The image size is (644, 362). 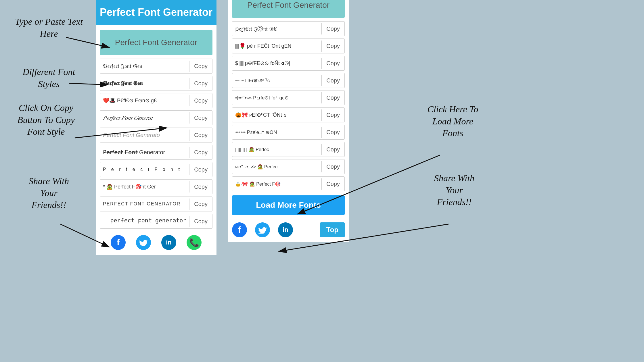 What do you see at coordinates (277, 184) in the screenshot?
I see `right-font-preview-9: 🔒·🎀 🧟 Perfect F🎯` at bounding box center [277, 184].